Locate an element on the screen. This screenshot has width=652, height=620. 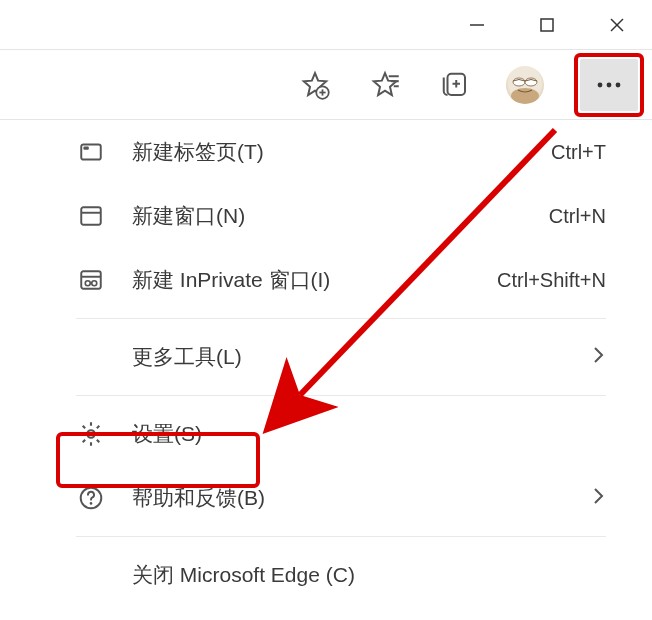
menu-new-inprivate-label: 新建 InPrivate 窗口(I) is located at coordinates (314, 280).